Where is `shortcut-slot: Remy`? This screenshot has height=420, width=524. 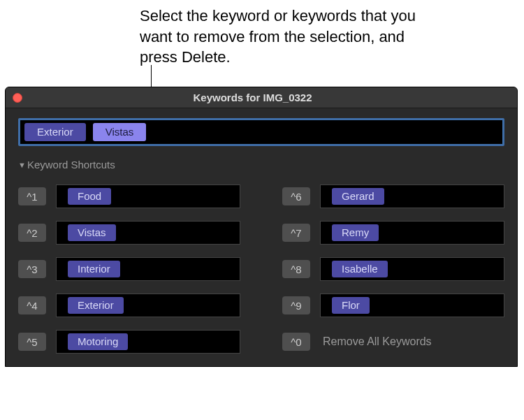 shortcut-slot: Remy is located at coordinates (412, 233).